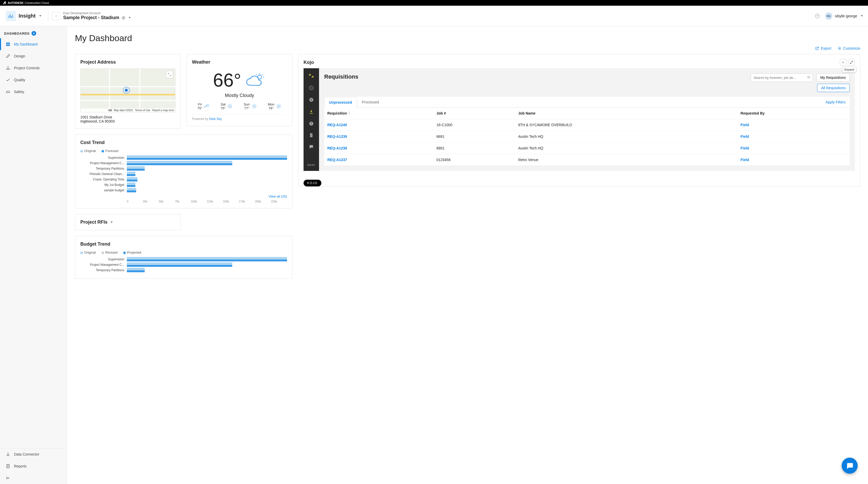 The image size is (868, 484). I want to click on sidebar-item-safety: Safety, so click(34, 92).